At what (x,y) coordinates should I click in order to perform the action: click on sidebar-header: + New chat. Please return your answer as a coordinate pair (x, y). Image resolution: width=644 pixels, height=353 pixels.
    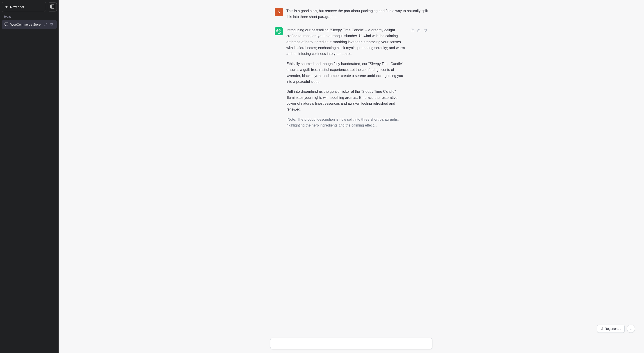
    Looking at the image, I should click on (29, 7).